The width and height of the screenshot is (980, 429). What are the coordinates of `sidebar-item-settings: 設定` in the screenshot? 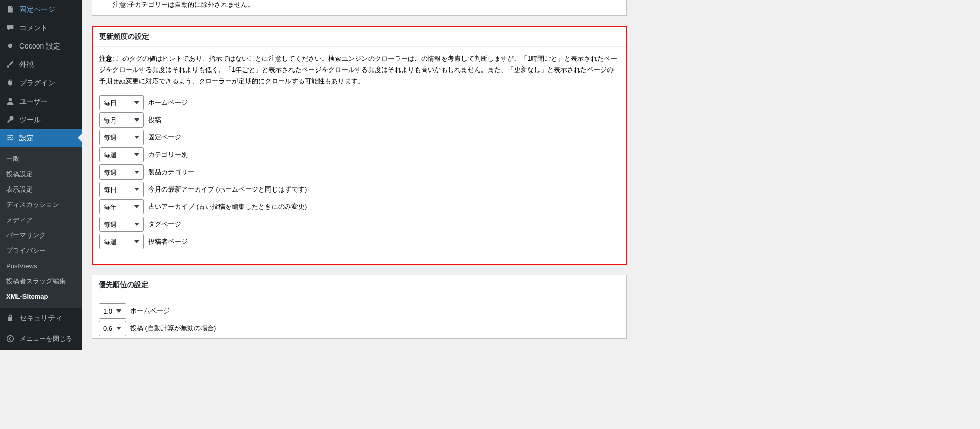 It's located at (41, 138).